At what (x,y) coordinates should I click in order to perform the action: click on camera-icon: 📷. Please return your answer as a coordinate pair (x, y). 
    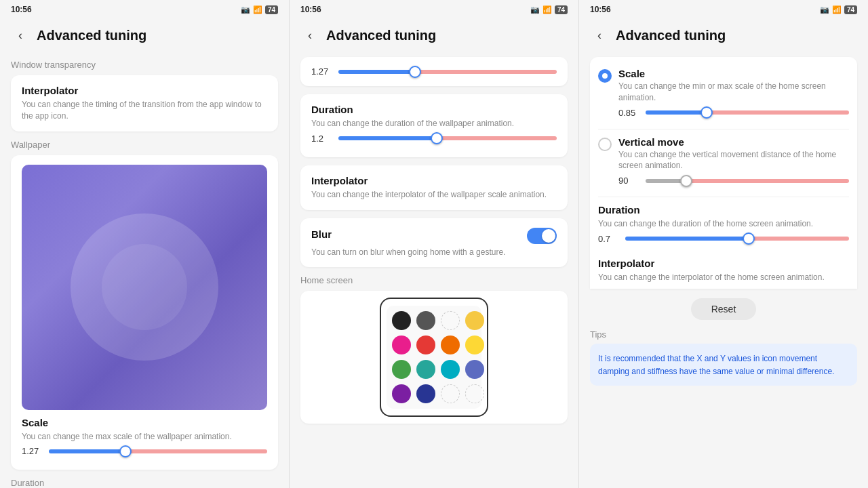
    Looking at the image, I should click on (245, 9).